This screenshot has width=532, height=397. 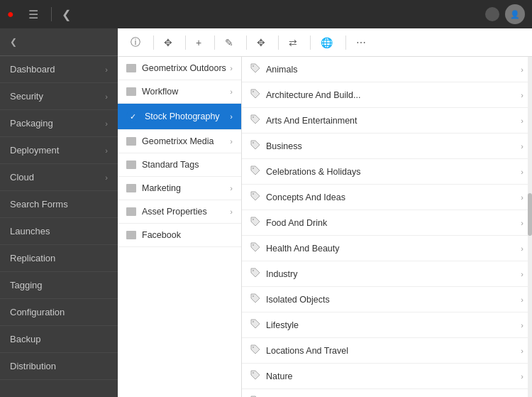 What do you see at coordinates (387, 325) in the screenshot?
I see `tag-item: Lifestyle›` at bounding box center [387, 325].